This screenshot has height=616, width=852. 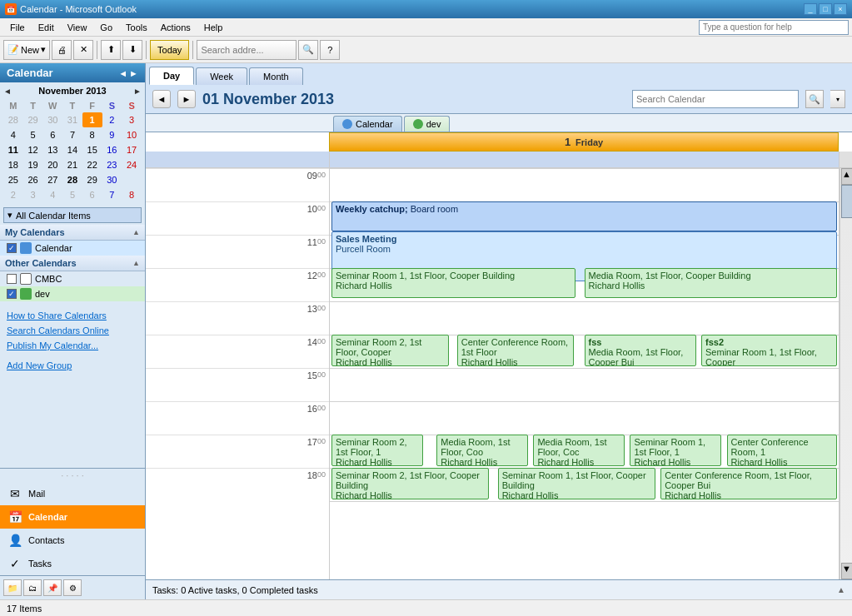 What do you see at coordinates (123, 73) in the screenshot?
I see `sidebar-collapse-left: ◄` at bounding box center [123, 73].